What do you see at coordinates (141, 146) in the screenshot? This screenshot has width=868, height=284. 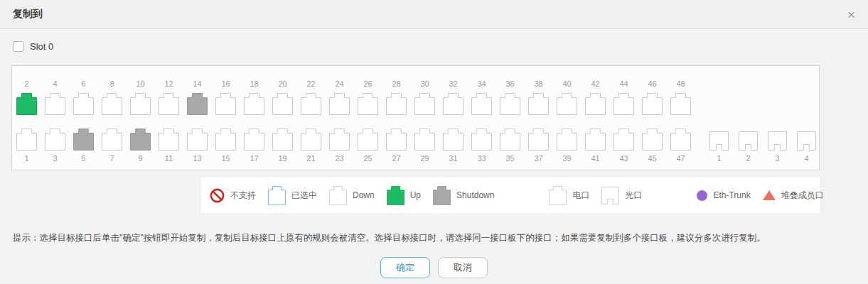 I see `port-electrical: 9` at bounding box center [141, 146].